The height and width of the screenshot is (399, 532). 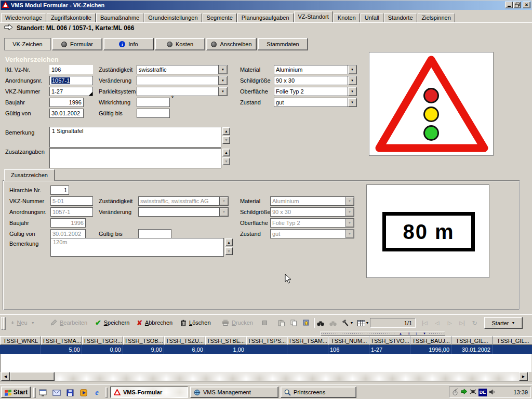 I want to click on vkz-nummer-input: 1-27, so click(x=71, y=91).